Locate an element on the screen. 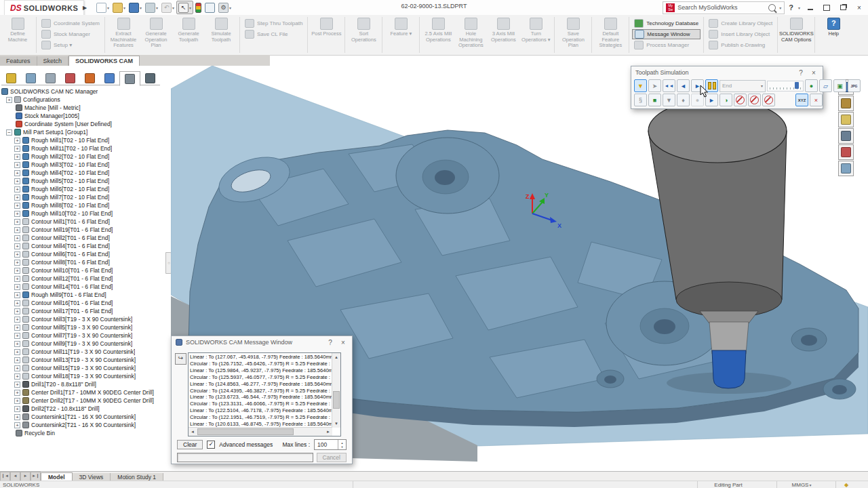 The height and width of the screenshot is (488, 868). tab-solidworks-cam: SOLIDWORKS CAM is located at coordinates (104, 61).